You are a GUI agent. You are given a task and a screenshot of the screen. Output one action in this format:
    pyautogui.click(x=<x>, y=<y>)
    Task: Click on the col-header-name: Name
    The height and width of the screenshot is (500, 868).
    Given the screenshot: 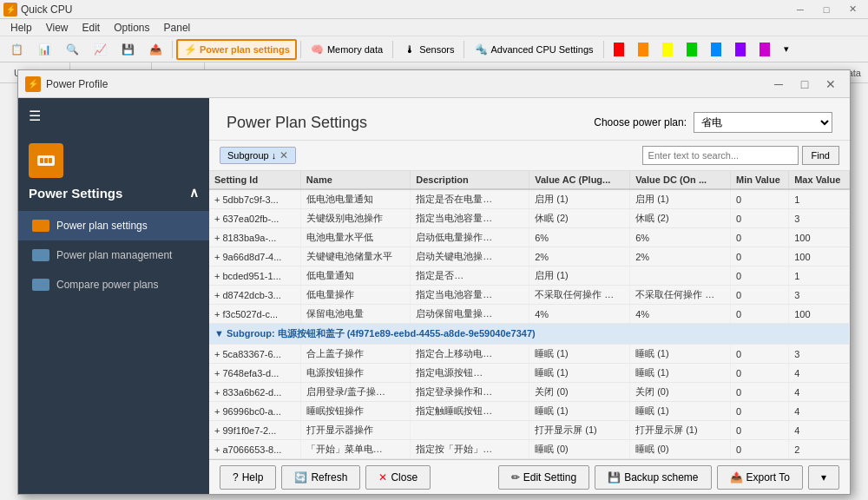 What is the action you would take?
    pyautogui.click(x=355, y=181)
    